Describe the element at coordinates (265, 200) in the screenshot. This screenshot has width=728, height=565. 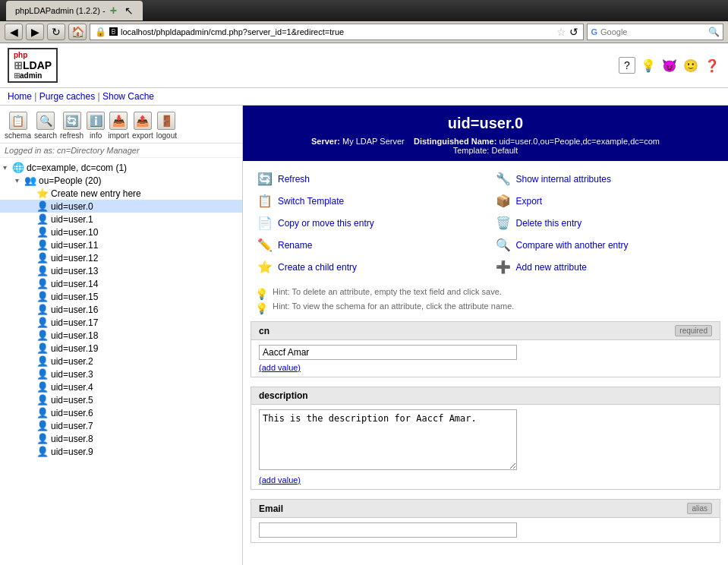
I see `action-icon-switch-template: 📋` at that location.